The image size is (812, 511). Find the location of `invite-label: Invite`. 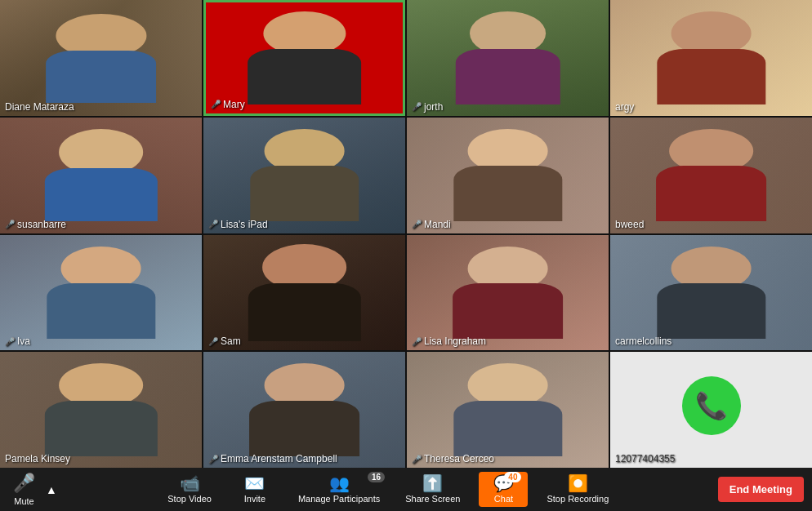

invite-label: Invite is located at coordinates (255, 499).